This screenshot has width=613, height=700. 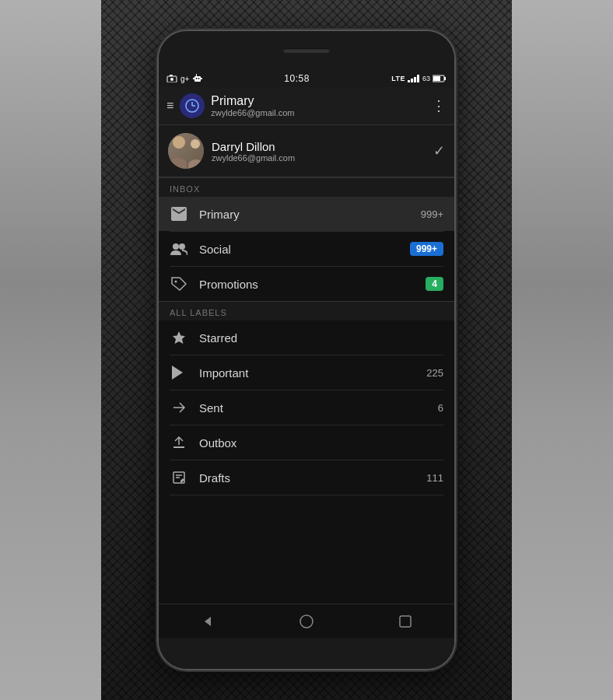 I want to click on recents-icon, so click(x=405, y=621).